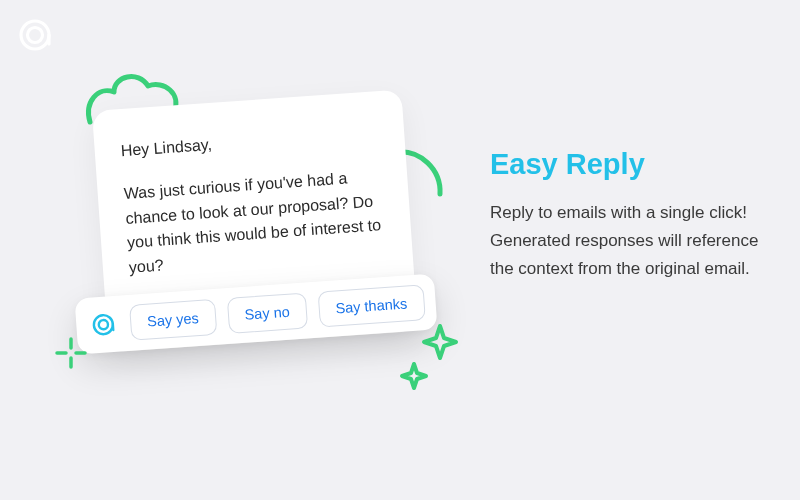  I want to click on email-body: Was just curious if you've had a chance …, so click(255, 222).